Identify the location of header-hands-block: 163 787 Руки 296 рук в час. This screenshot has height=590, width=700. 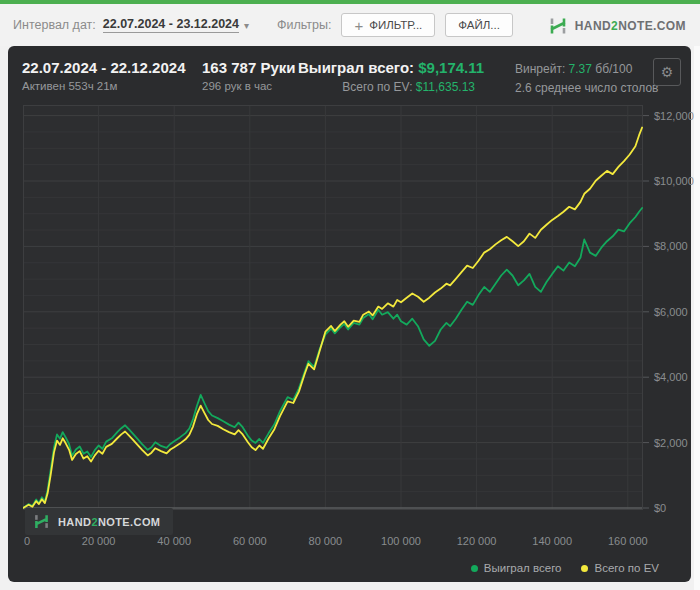
(248, 76).